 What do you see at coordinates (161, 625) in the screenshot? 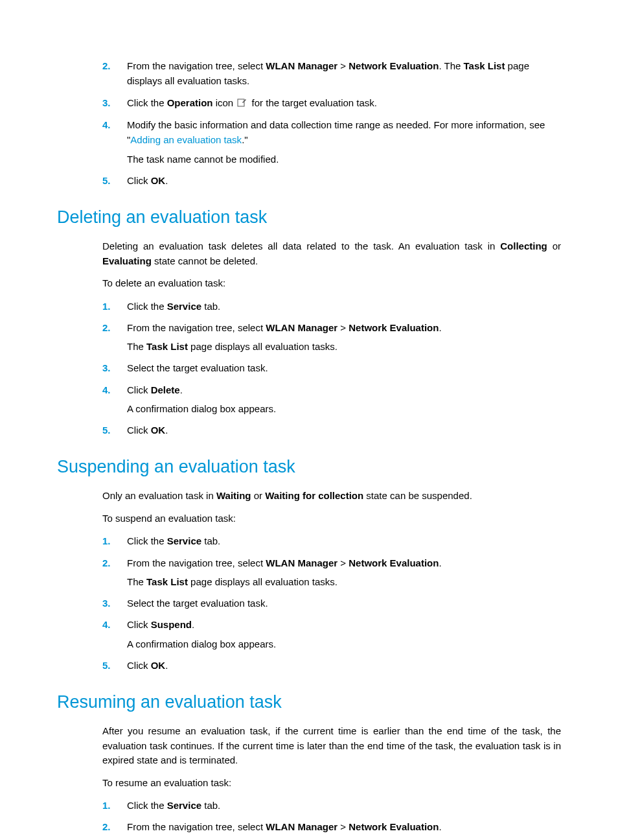
I see `list-text: Click Suspend.` at bounding box center [161, 625].